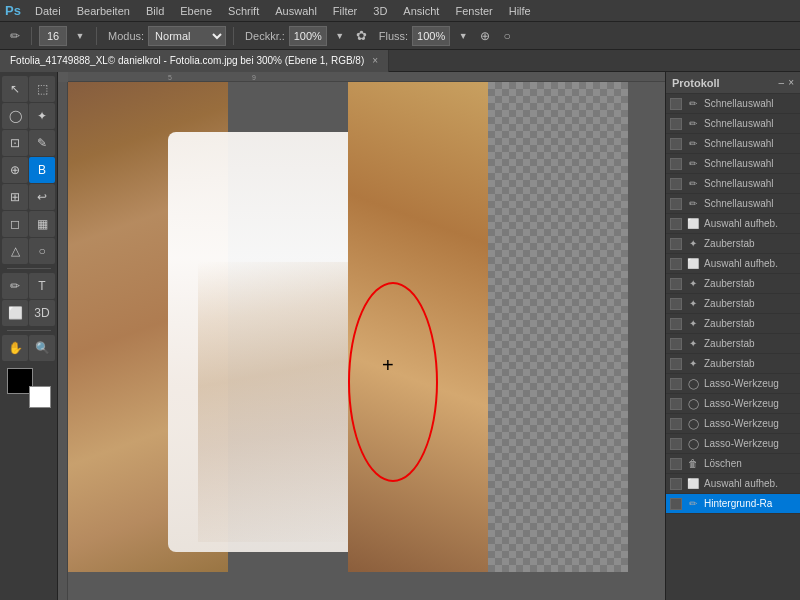 This screenshot has width=800, height=600. What do you see at coordinates (696, 83) in the screenshot?
I see `panel-title: Protokoll` at bounding box center [696, 83].